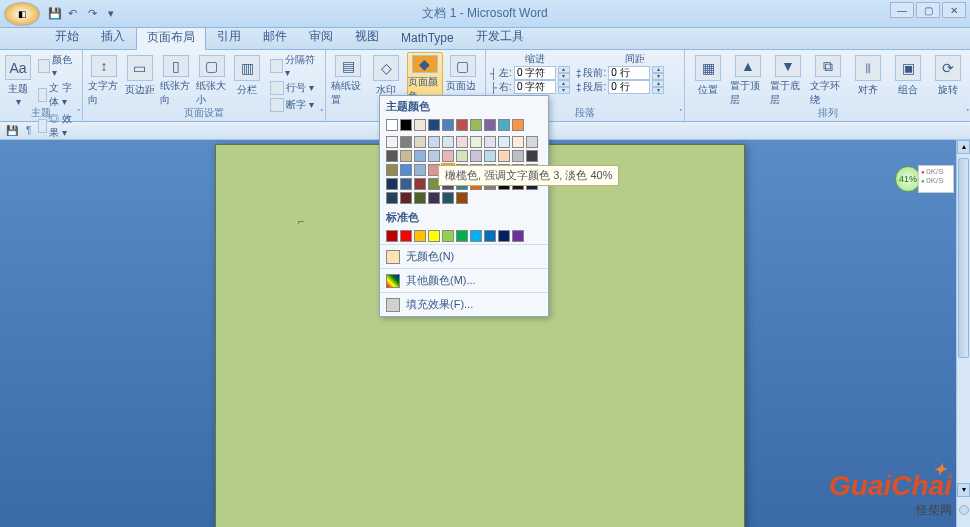  What do you see at coordinates (964, 147) in the screenshot?
I see `scroll-up-button: ▴` at bounding box center [964, 147].